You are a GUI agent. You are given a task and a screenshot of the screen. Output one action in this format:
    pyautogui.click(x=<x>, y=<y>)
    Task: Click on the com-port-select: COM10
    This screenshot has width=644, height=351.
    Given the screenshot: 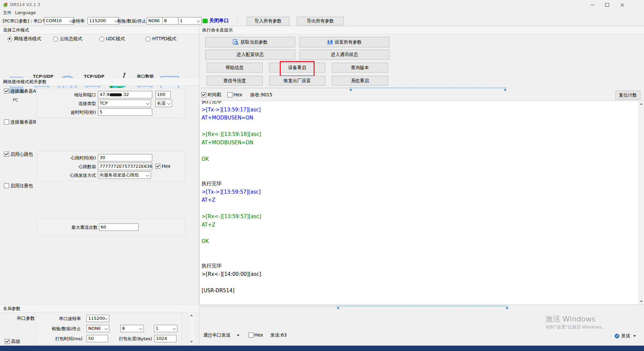 What is the action you would take?
    pyautogui.click(x=59, y=21)
    